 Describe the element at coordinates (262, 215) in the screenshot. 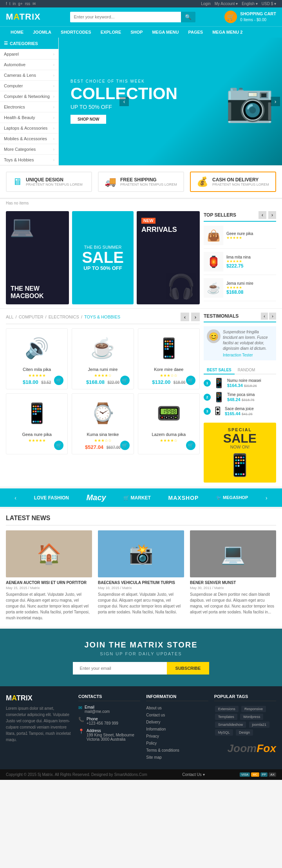

I see `top-sellers-prev: ‹` at that location.